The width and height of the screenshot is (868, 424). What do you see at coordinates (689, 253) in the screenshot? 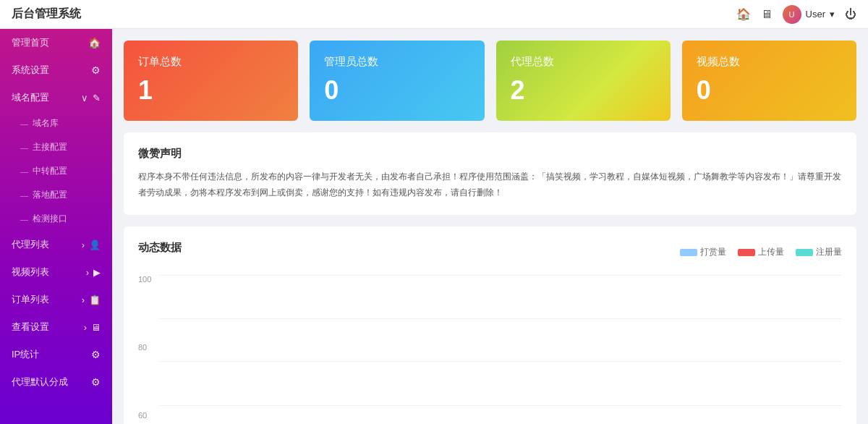
I see `plays-color-dot` at bounding box center [689, 253].